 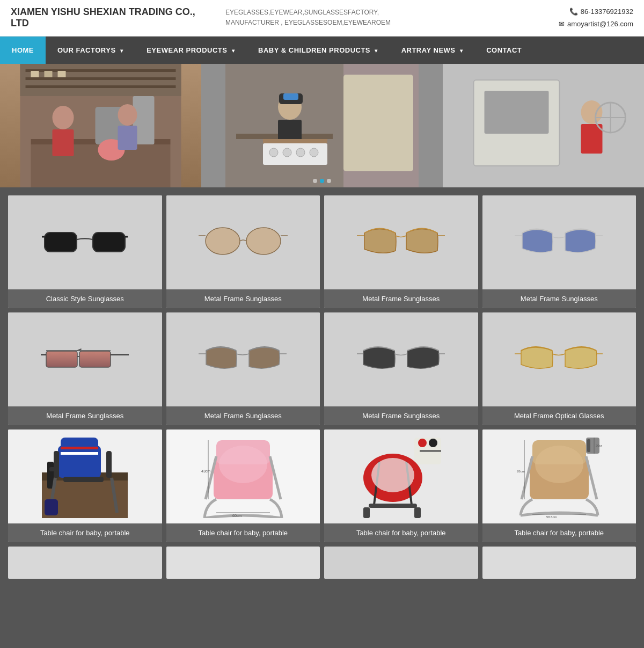 What do you see at coordinates (85, 298) in the screenshot?
I see `product-label-classic: Classic Style Sunglasses` at bounding box center [85, 298].